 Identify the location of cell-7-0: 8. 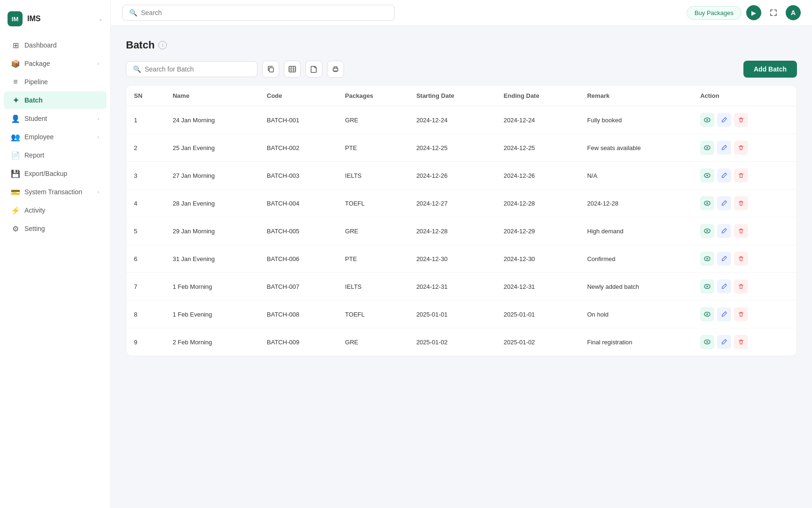
(146, 314).